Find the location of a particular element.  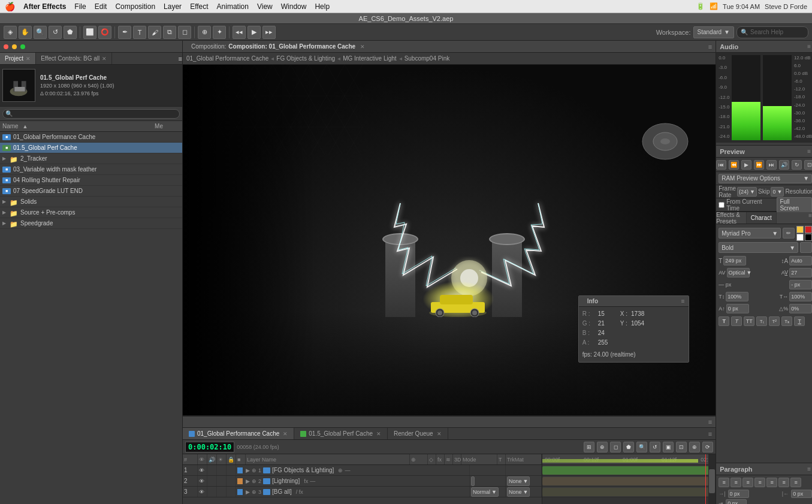

layer-parent-btn-2: — is located at coordinates (313, 481).